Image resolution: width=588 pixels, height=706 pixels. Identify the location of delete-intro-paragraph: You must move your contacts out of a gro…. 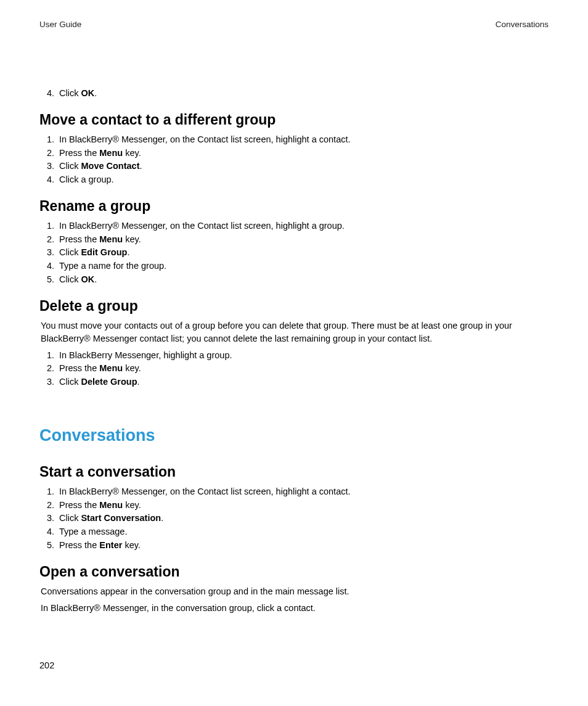
(295, 332).